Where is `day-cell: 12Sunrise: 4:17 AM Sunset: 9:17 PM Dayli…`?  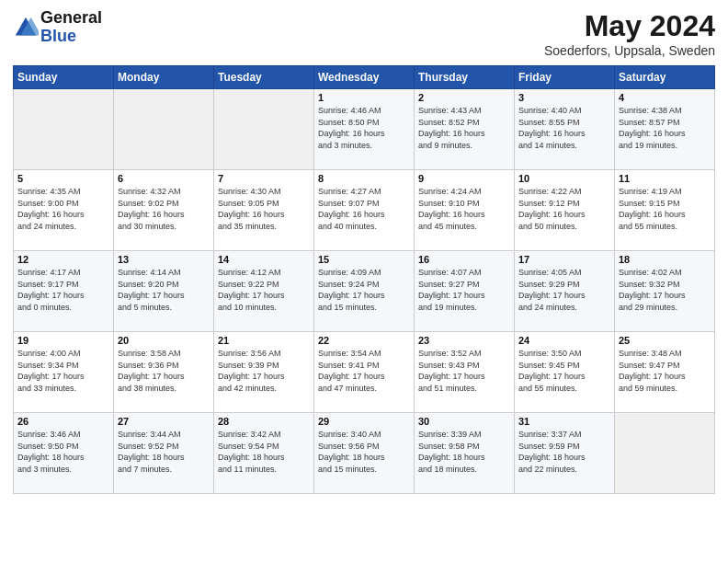 day-cell: 12Sunrise: 4:17 AM Sunset: 9:17 PM Dayli… is located at coordinates (64, 292).